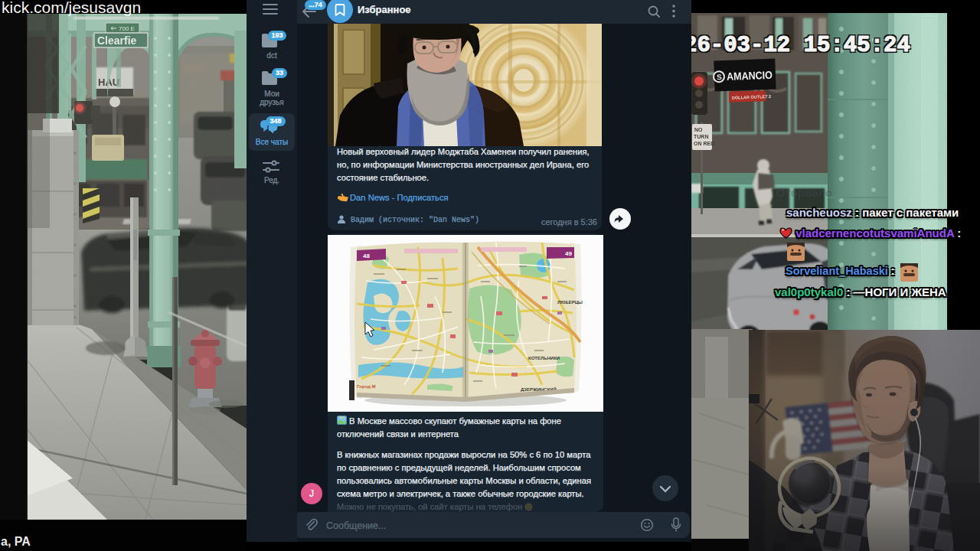 The image size is (980, 551). I want to click on svg-text: 49, so click(568, 254).